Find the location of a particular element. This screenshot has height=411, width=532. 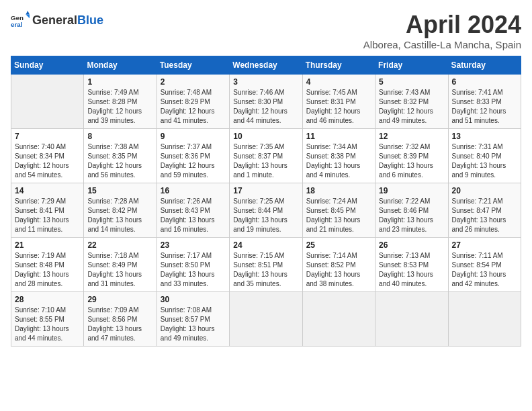

day-info: Sunrise: 7:09 AM Sunset: 8:56 PM Dayligh… is located at coordinates (120, 324).